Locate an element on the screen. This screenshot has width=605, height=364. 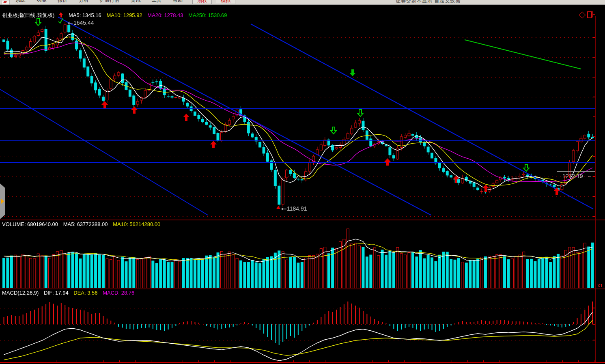
macd-title: MACD(12,26,9) is located at coordinates (20, 293).